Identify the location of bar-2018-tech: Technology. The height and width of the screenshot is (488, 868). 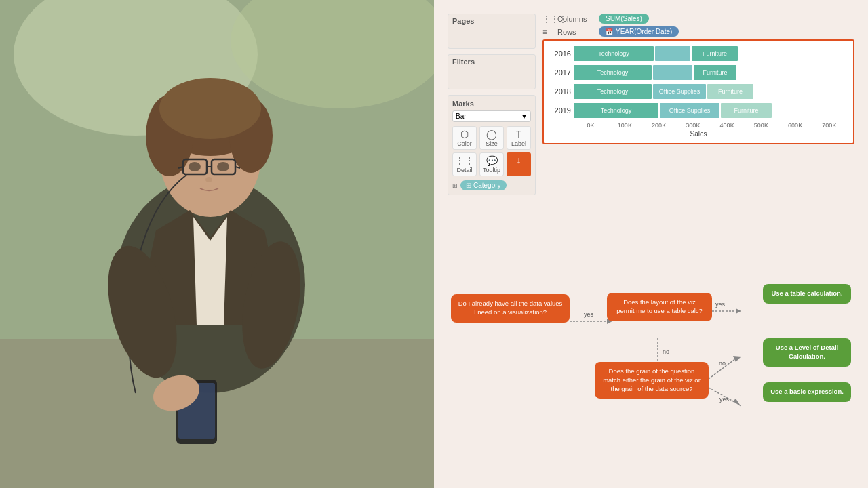
(613, 92).